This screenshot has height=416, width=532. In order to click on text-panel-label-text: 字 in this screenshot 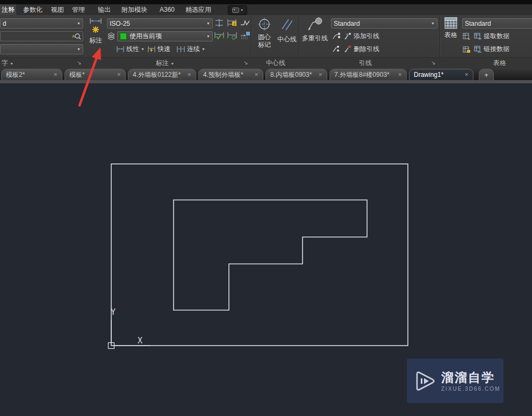, I will do `click(5, 63)`.